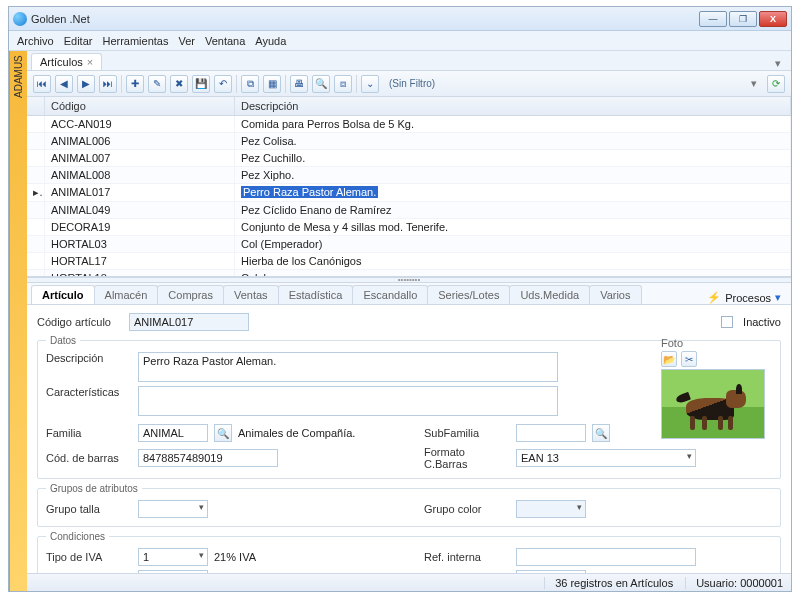 This screenshot has width=800, height=600. Describe the element at coordinates (78, 536) in the screenshot. I see `legend-cond: Condiciones` at that location.